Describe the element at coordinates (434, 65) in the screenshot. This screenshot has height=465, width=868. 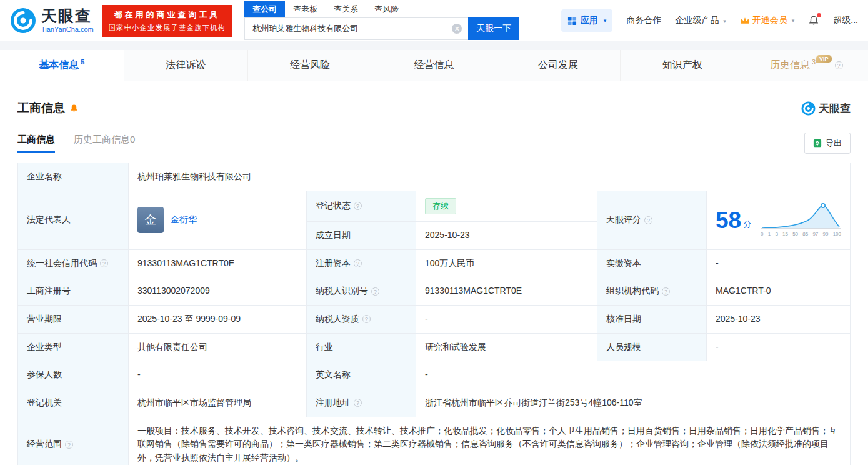
I see `tab-label: 经营信息` at that location.